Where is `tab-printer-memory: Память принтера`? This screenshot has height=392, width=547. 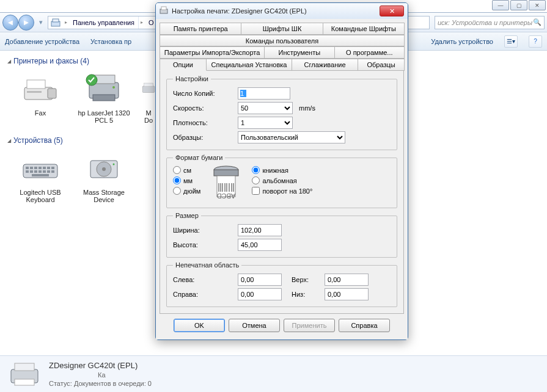 tab-printer-memory: Память принтера is located at coordinates (200, 29).